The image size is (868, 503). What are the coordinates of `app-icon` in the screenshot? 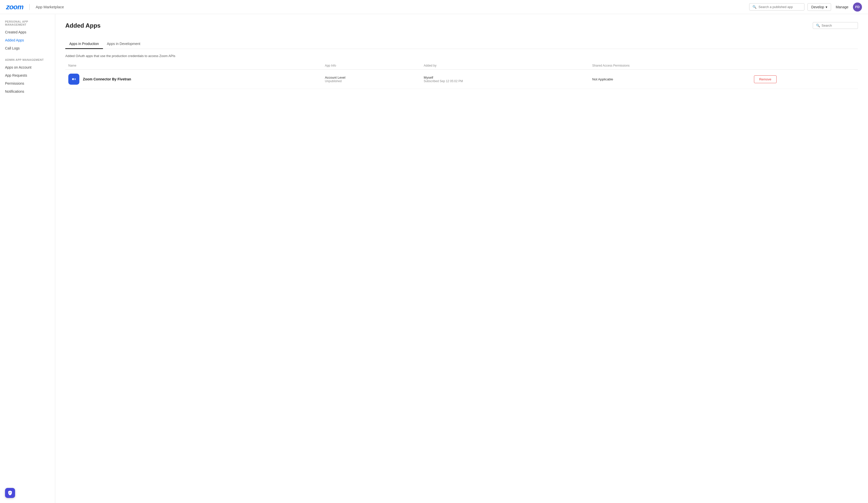 It's located at (74, 79).